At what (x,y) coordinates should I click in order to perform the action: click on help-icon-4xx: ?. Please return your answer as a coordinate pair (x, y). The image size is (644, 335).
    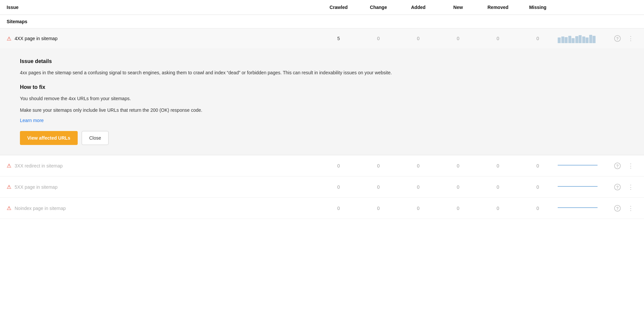
    Looking at the image, I should click on (617, 38).